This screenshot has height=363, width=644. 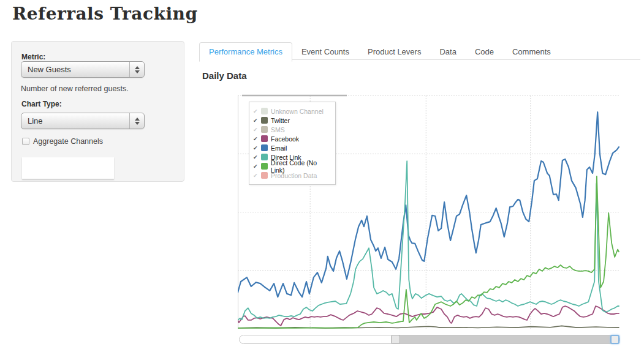 I want to click on date-range-slider, so click(x=430, y=339).